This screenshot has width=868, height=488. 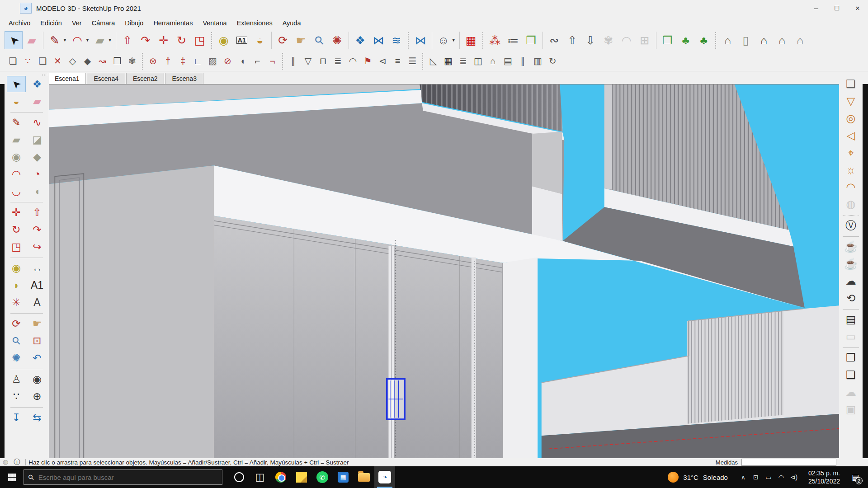 What do you see at coordinates (258, 61) in the screenshot?
I see `plugin-angle: ⌐` at bounding box center [258, 61].